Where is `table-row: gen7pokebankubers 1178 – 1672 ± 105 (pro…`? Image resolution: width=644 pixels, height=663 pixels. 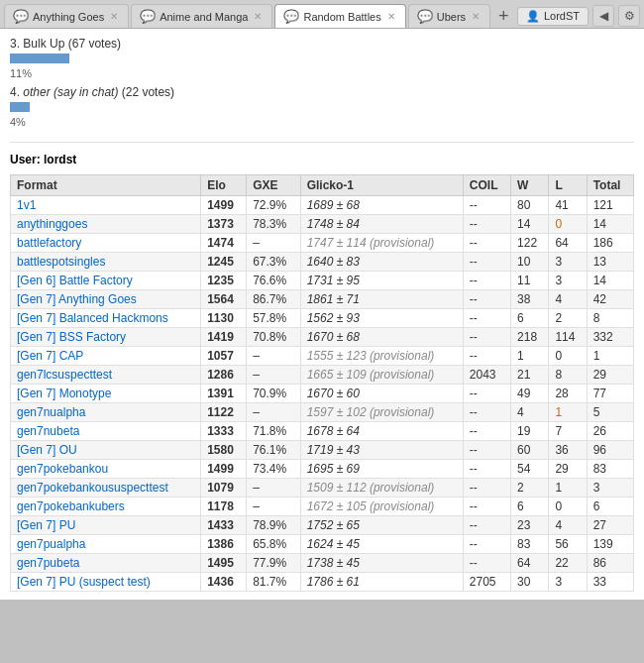
table-row: gen7pokebankubers 1178 – 1672 ± 105 (pro… is located at coordinates (323, 507).